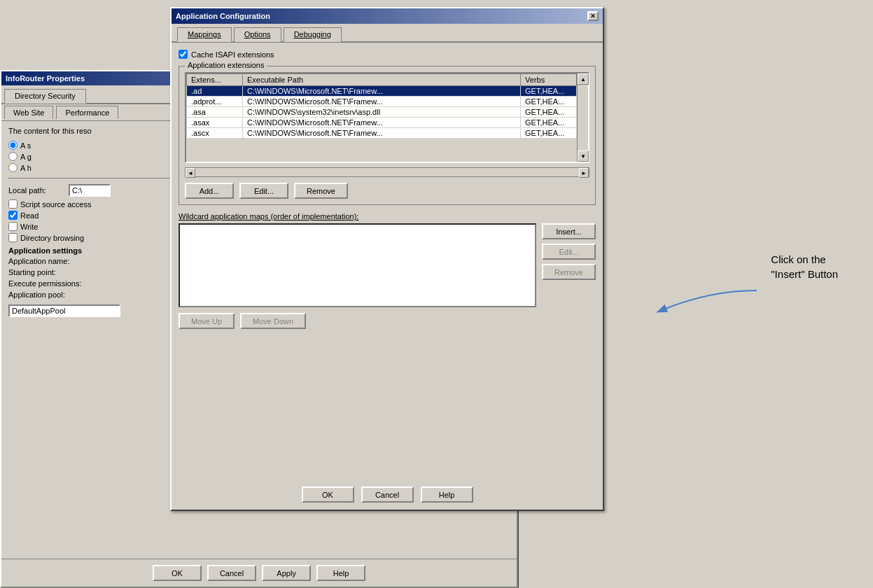  I want to click on wildcard-layout: Insert... Edit... Remove, so click(387, 265).